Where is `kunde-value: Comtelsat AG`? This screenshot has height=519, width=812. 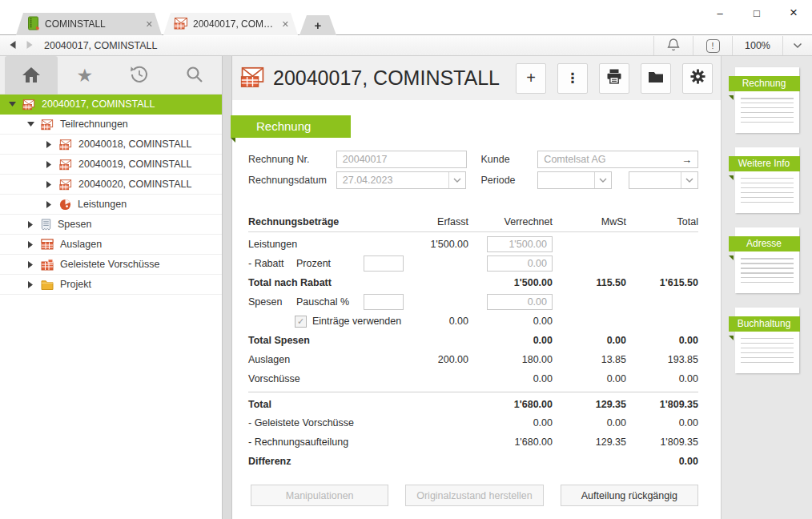
kunde-value: Comtelsat AG is located at coordinates (613, 159).